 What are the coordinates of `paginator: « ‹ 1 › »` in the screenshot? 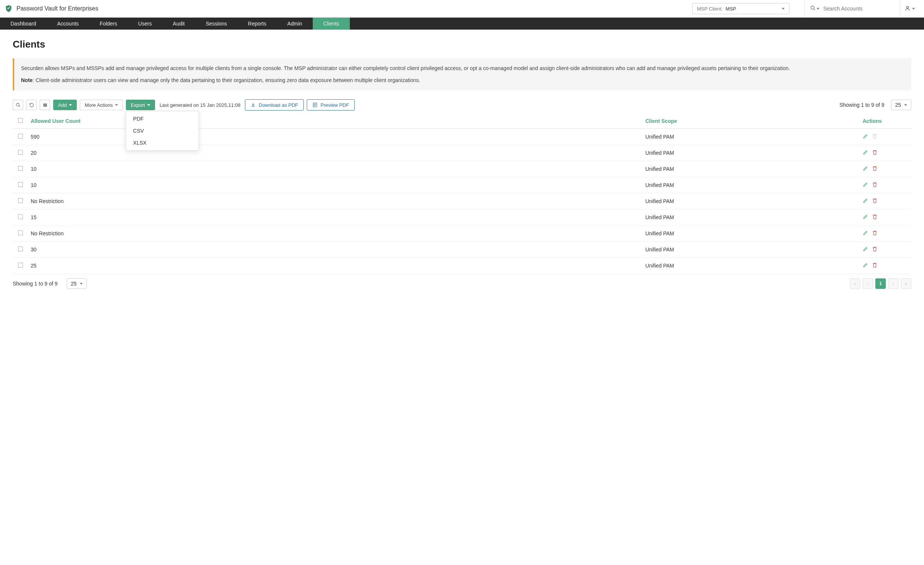 It's located at (880, 284).